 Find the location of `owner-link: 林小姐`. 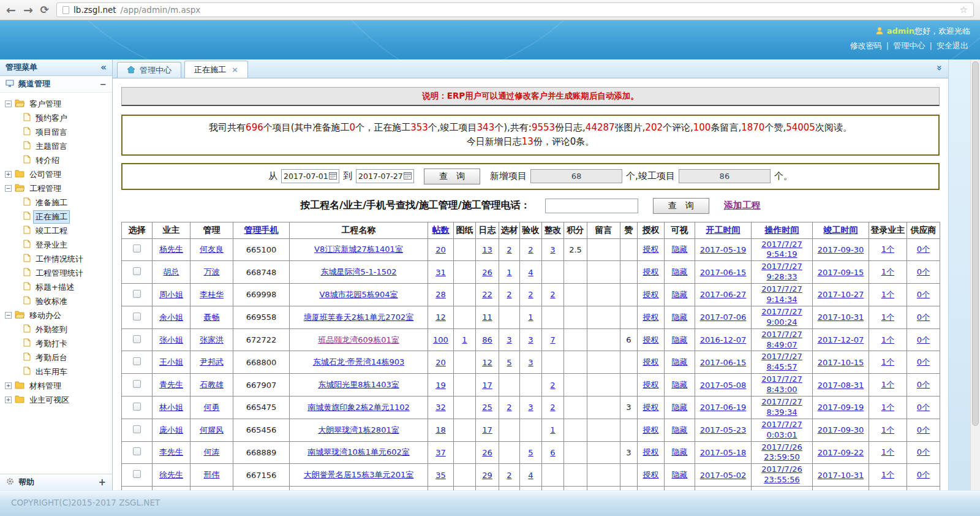

owner-link: 林小姐 is located at coordinates (172, 407).